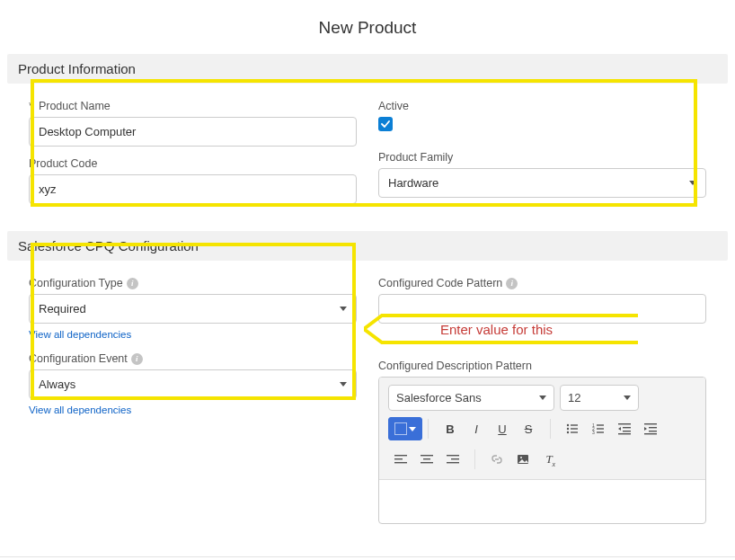 This screenshot has width=735, height=560. What do you see at coordinates (624, 429) in the screenshot?
I see `outdent-icon` at bounding box center [624, 429].